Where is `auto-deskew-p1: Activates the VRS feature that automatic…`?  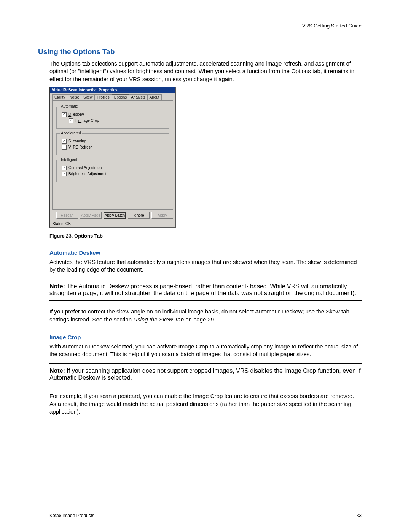
auto-deskew-p1: Activates the VRS feature that automatic… is located at coordinates (206, 266).